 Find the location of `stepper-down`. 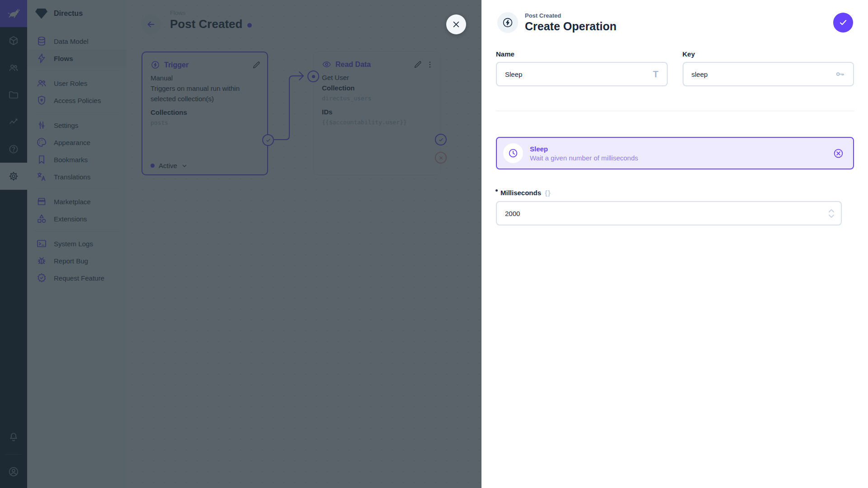

stepper-down is located at coordinates (831, 216).